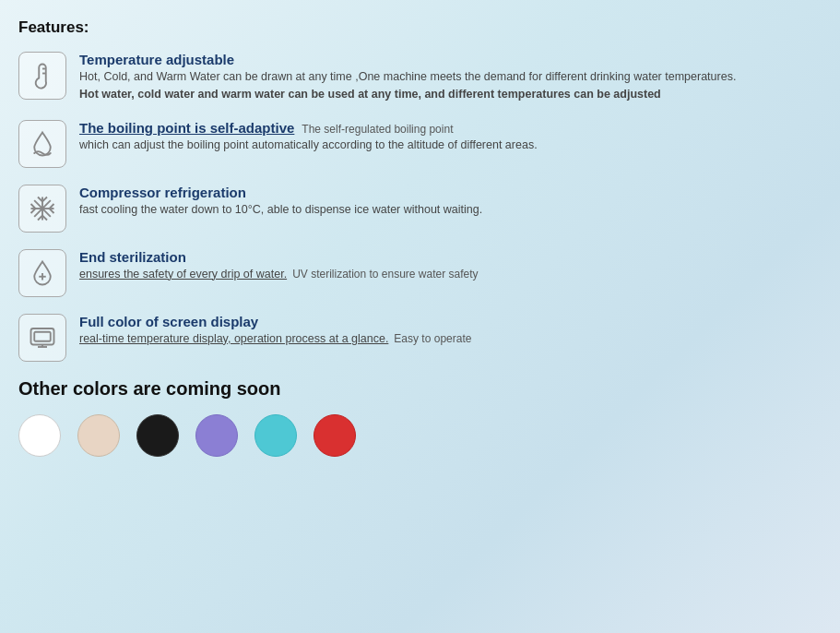 This screenshot has height=633, width=840. I want to click on feature-desc-text-end-sterilization: ensures the safety of every drip of wate…, so click(183, 274).